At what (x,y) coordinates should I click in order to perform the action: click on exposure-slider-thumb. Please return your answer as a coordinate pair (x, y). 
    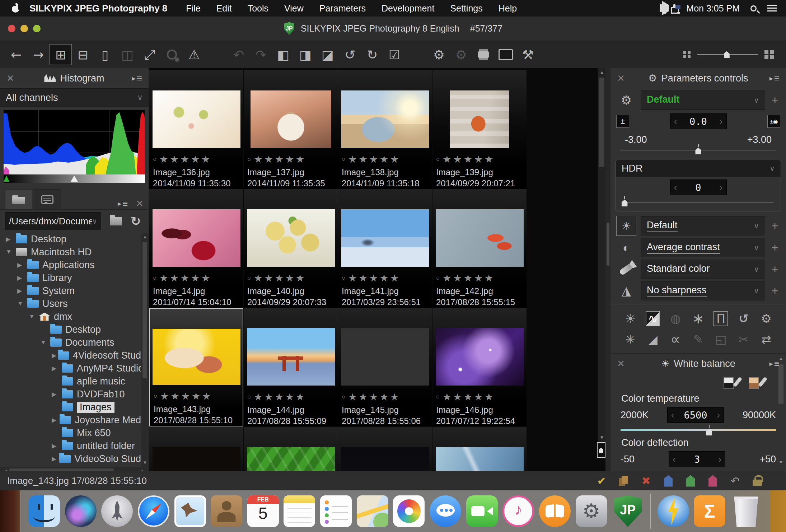
    Looking at the image, I should click on (698, 151).